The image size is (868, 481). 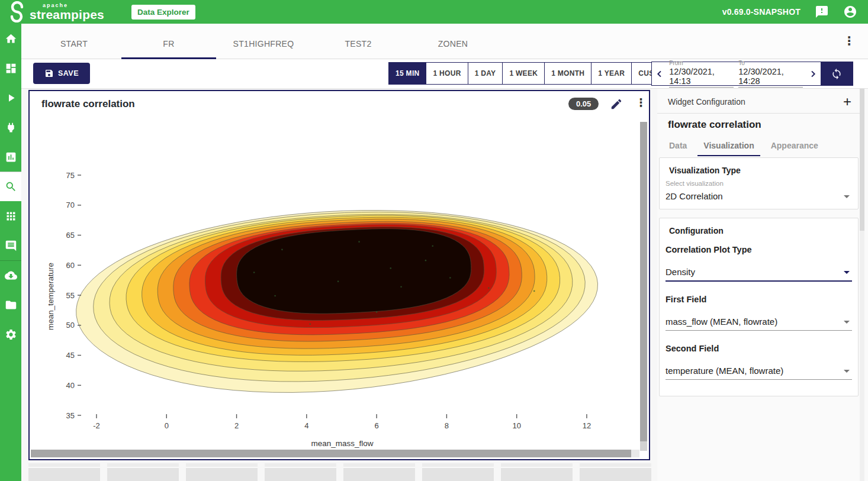 I want to click on sidebar-item-cloud-download, so click(x=11, y=275).